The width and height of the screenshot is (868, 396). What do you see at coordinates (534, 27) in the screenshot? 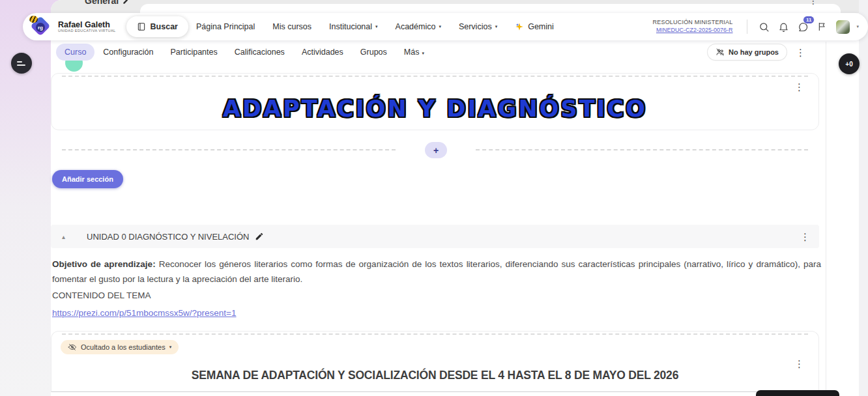
I see `nav-gemini: Gemini` at bounding box center [534, 27].